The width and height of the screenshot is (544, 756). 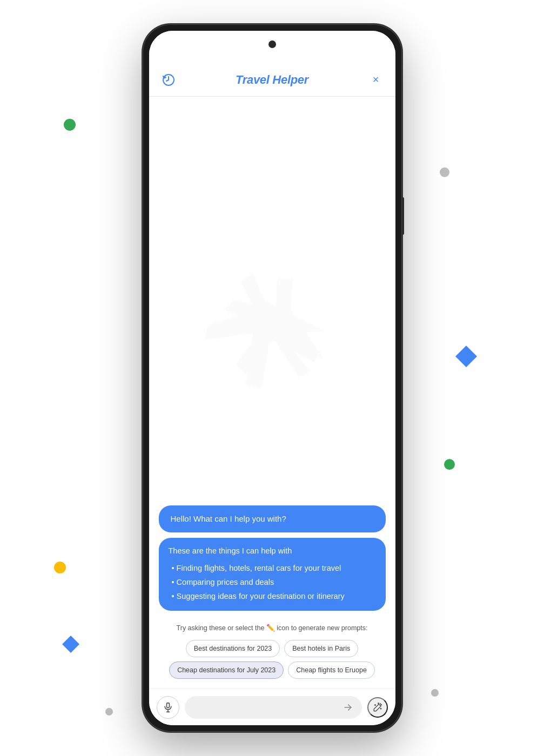 I want to click on capabilities-message: These are the things I can help with Fin…, so click(x=272, y=575).